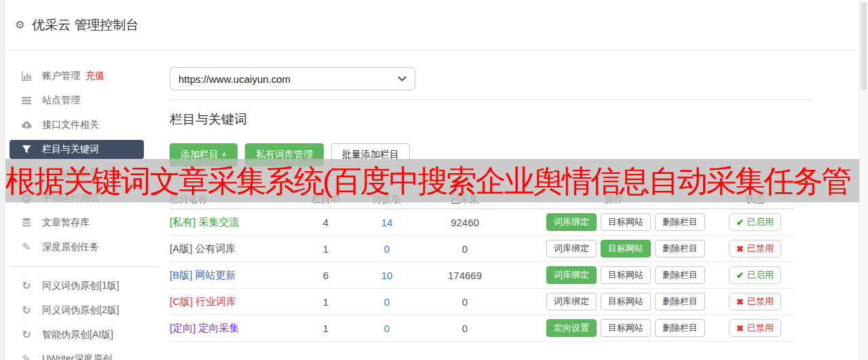 This screenshot has height=360, width=868. Describe the element at coordinates (740, 276) in the screenshot. I see `check-icon: ✔` at that location.